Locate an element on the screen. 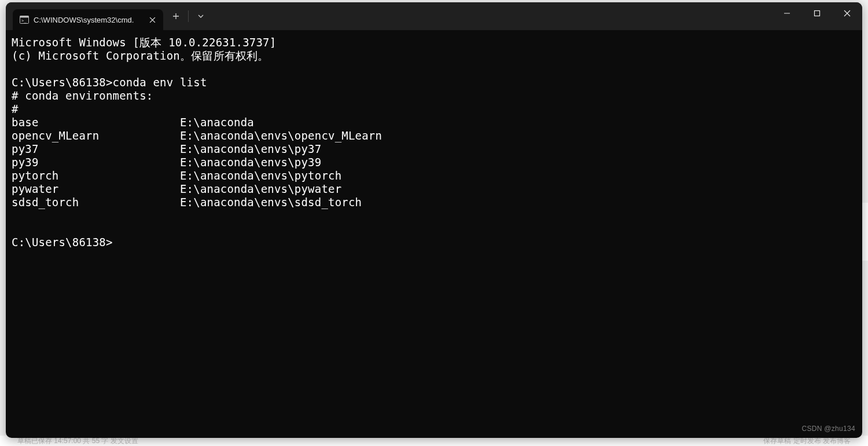  close-button is located at coordinates (847, 13).